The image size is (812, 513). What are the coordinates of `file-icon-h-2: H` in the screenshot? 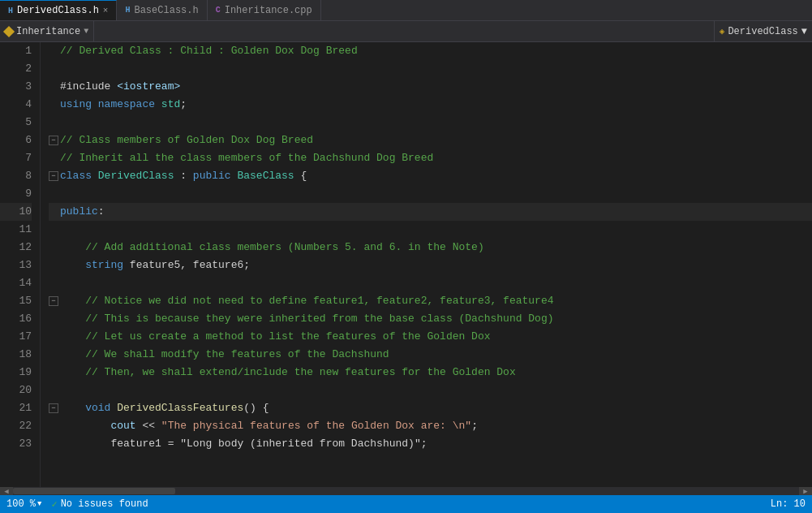 It's located at (127, 10).